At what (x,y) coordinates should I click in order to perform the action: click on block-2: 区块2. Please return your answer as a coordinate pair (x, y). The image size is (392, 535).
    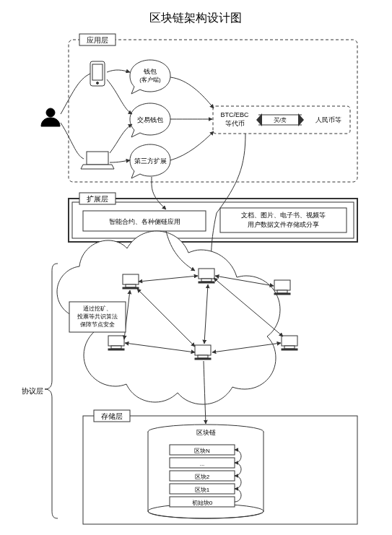
    Looking at the image, I should click on (202, 477).